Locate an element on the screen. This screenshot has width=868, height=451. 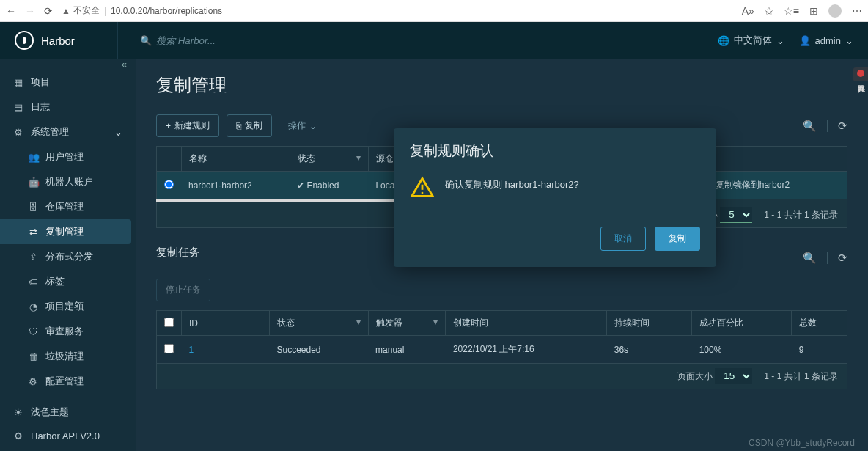
user-icon: 👤 is located at coordinates (805, 41).